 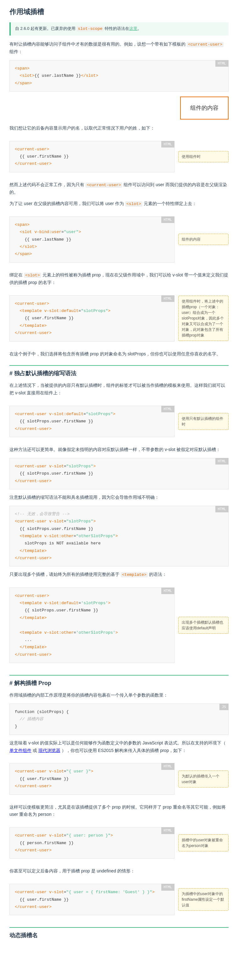 I want to click on code-block-dest1: function (slotProps) { // 插槽内容 }, so click(x=119, y=719).